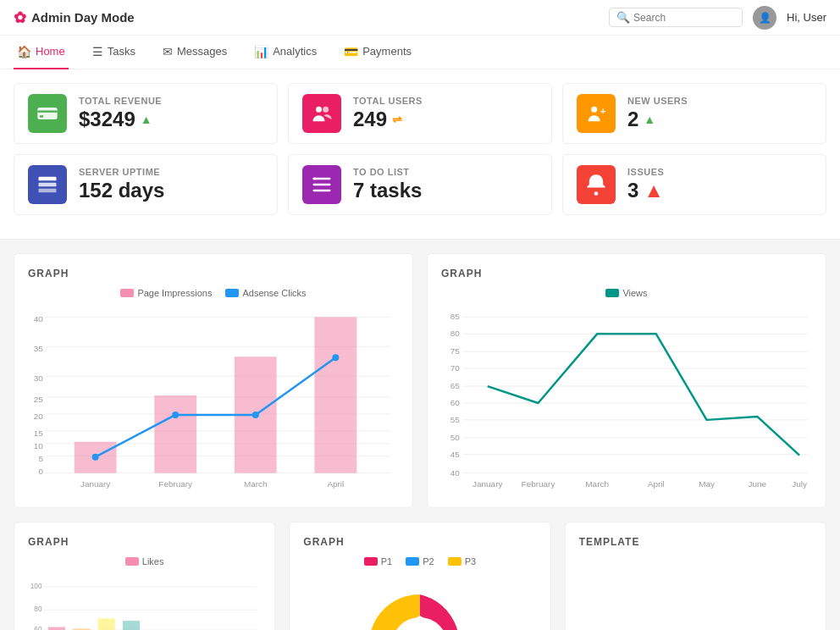  I want to click on revenue-icon, so click(47, 113).